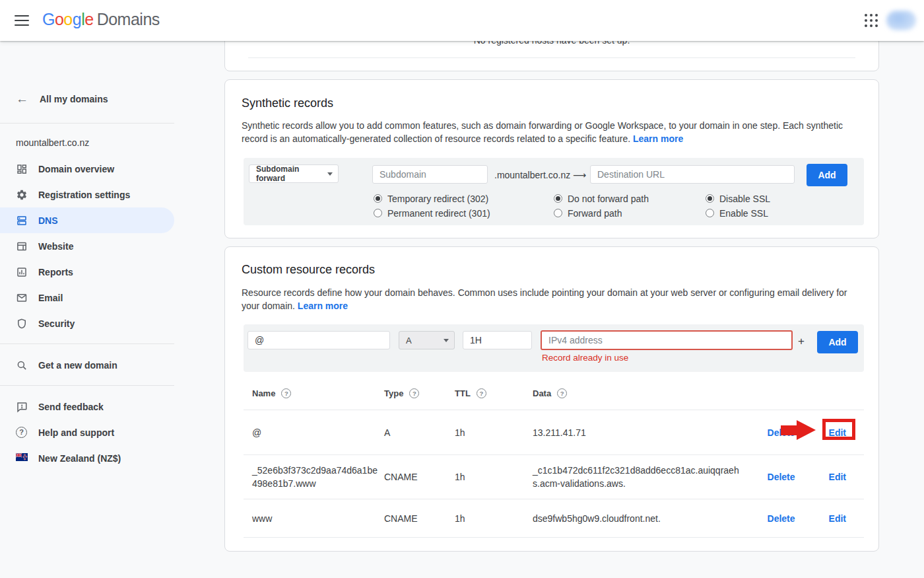 The height and width of the screenshot is (578, 924). Describe the element at coordinates (432, 206) in the screenshot. I see `redirect-type-radio-group: Temporary redirect (302)Permanent redire…` at that location.